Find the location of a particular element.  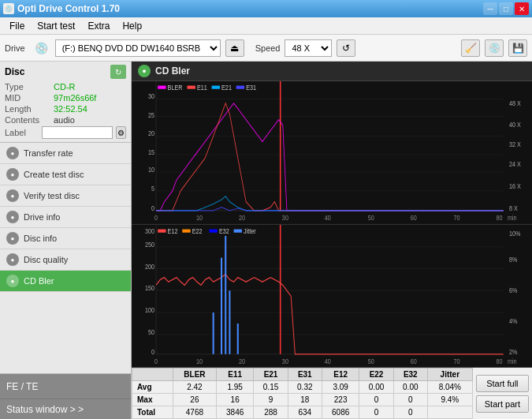

svg-text: 8% is located at coordinates (514, 259).